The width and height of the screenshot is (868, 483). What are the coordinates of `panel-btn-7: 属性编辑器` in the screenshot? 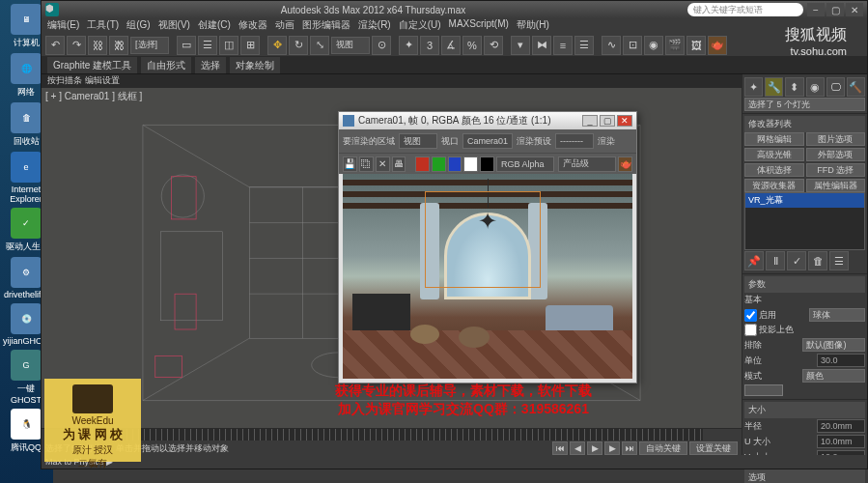 It's located at (836, 185).